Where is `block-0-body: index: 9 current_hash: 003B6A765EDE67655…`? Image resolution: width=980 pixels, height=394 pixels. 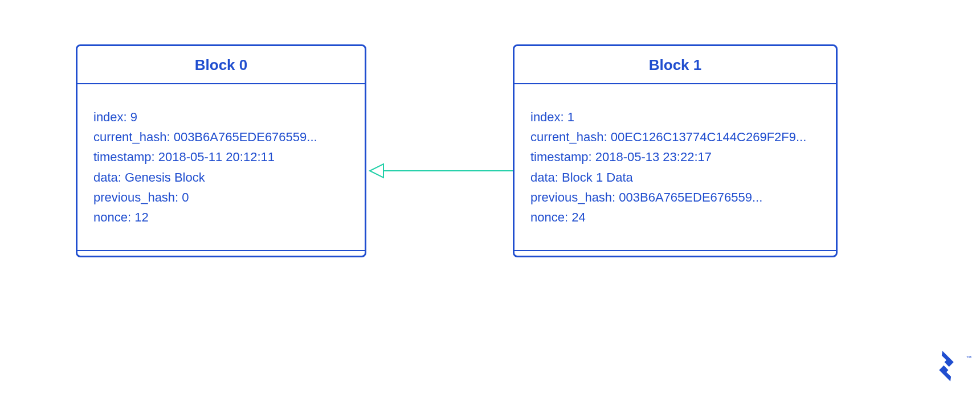
block-0-body: index: 9 current_hash: 003B6A765EDE67655… is located at coordinates (221, 167).